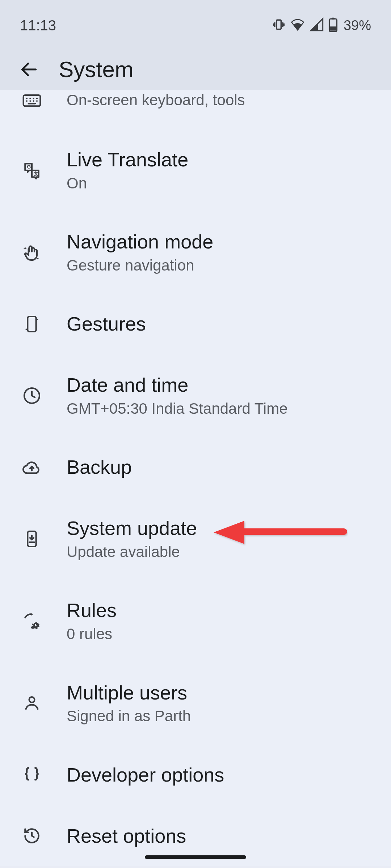  Describe the element at coordinates (132, 528) in the screenshot. I see `item-title: System update` at that location.